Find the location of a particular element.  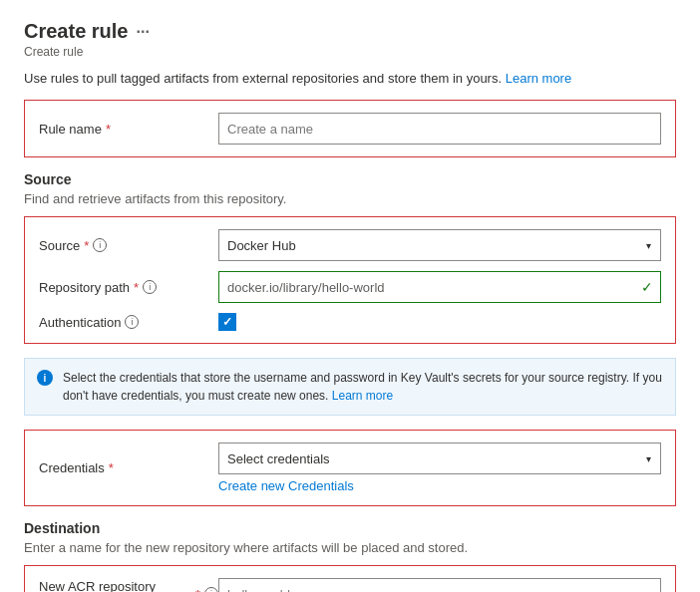

rule-name-section: Rule name * is located at coordinates (350, 129).